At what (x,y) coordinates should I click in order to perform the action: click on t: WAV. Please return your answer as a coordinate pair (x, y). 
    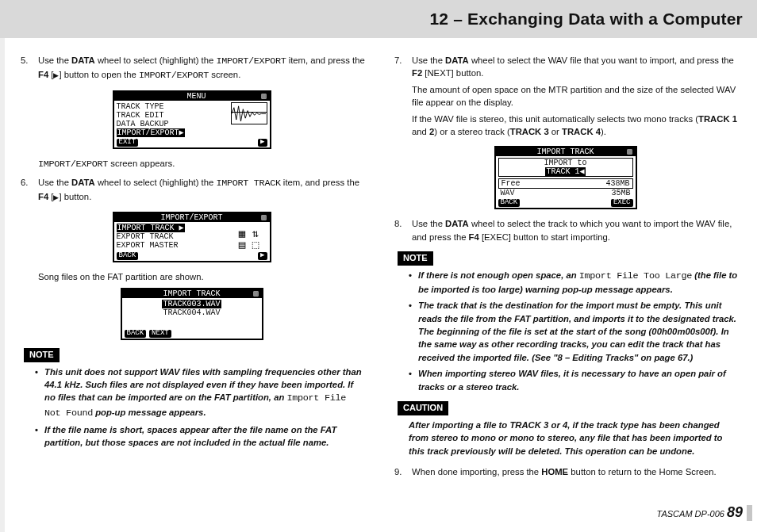
    Looking at the image, I should click on (508, 193).